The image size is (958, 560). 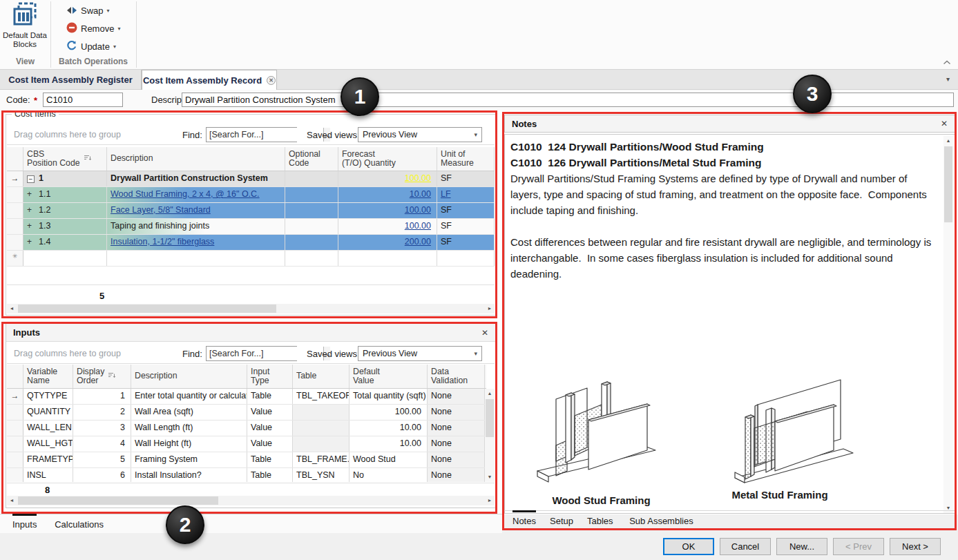 What do you see at coordinates (48, 396) in the screenshot?
I see `cell-variable-name: QTYTYPE` at bounding box center [48, 396].